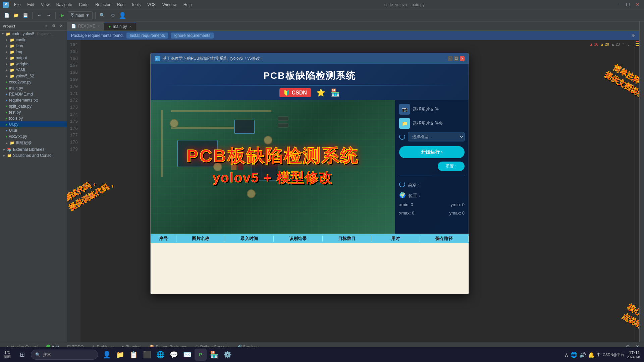 This screenshot has height=362, width=644. I want to click on taskbar-weather: 1°C 晴朗, so click(7, 355).